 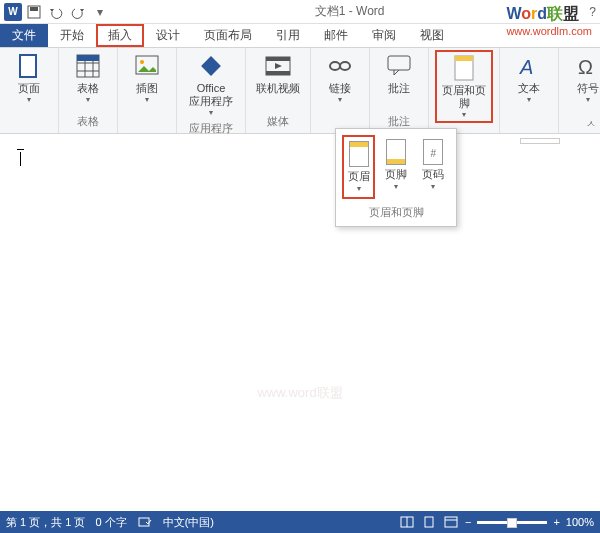 I want to click on text-cursor, so click(x=20, y=159).